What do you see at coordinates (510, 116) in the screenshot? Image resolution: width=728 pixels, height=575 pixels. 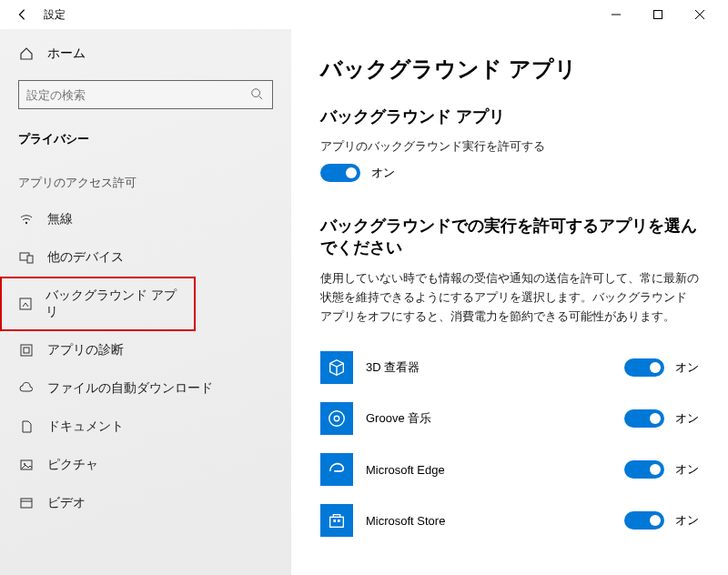 I see `section-background-apps: バックグラウンド アプリ` at bounding box center [510, 116].